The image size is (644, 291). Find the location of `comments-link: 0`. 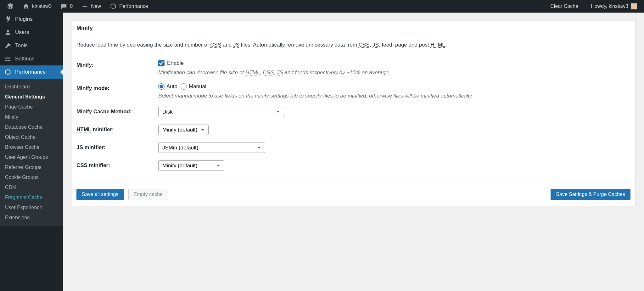

comments-link: 0 is located at coordinates (67, 6).